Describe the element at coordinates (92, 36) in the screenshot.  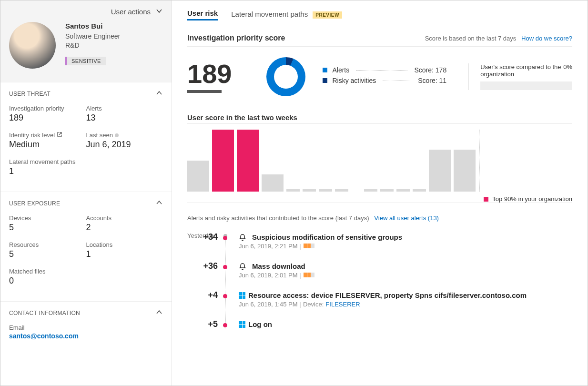
I see `user-title: Software Engineer` at that location.